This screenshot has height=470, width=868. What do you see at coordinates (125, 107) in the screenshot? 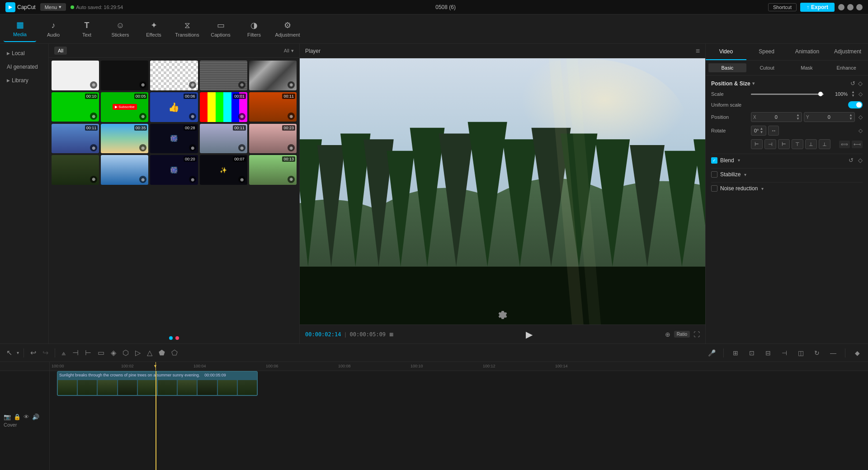
I see `media-thumb-subscribe: ▶Subscribe 00:05 ⊕` at bounding box center [125, 107].